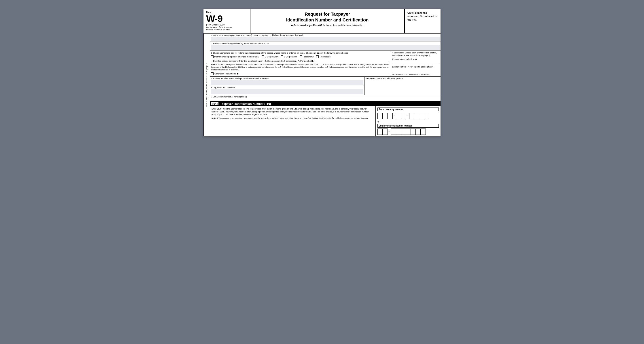  What do you see at coordinates (235, 57) in the screenshot?
I see `individual-checkbox-item: Individual/sole proprietor or single-mem…` at bounding box center [235, 57].